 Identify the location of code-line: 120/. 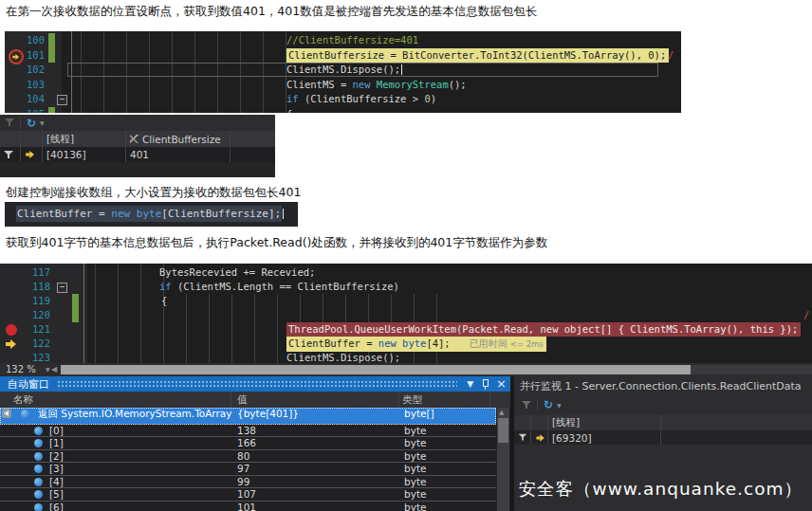
(406, 315).